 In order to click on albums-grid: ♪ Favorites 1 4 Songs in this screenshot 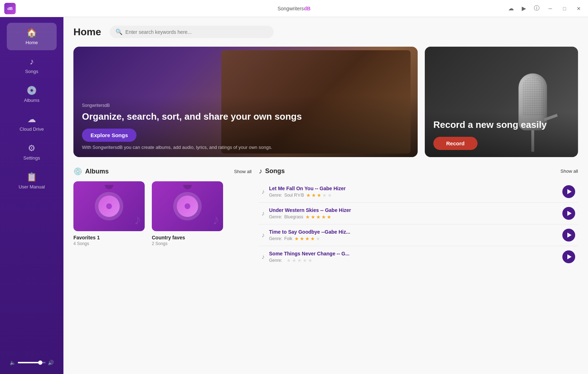, I will do `click(163, 214)`.